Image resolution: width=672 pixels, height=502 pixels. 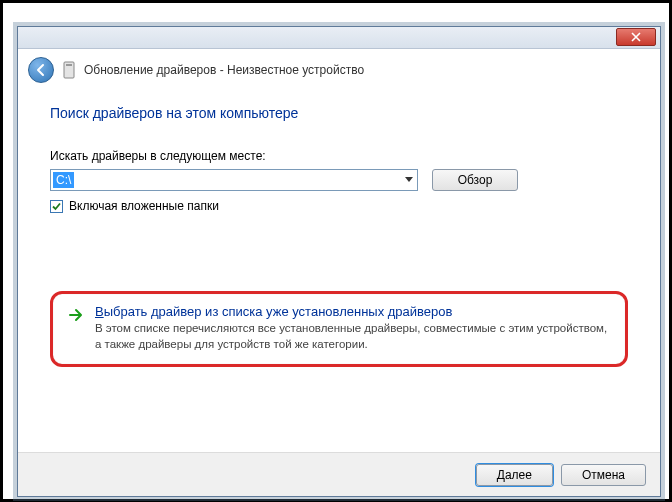 I want to click on path-row: C:\ Обзор, so click(x=339, y=180).